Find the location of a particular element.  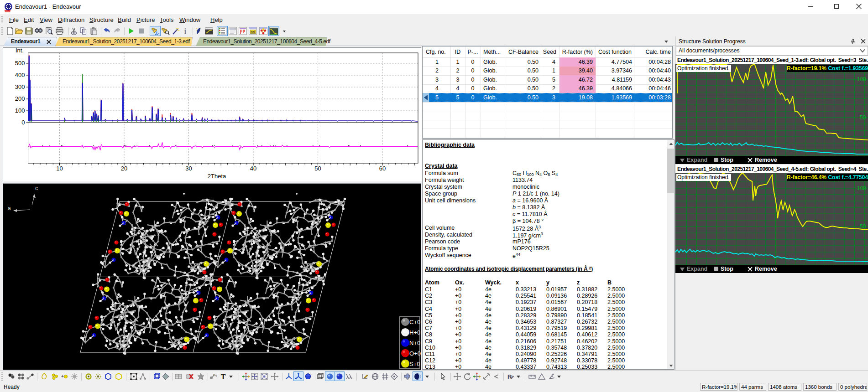

svg-text: S+0 is located at coordinates (415, 364).